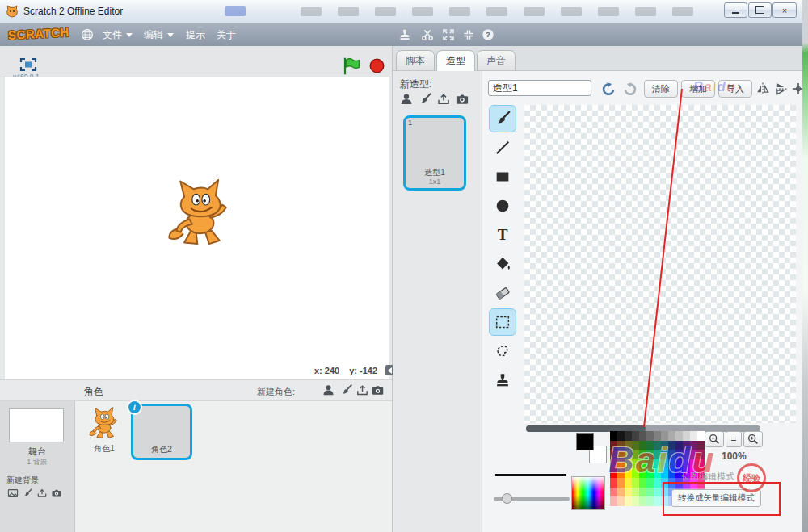  Describe the element at coordinates (735, 89) in the screenshot. I see `import-button: 导入` at that location.